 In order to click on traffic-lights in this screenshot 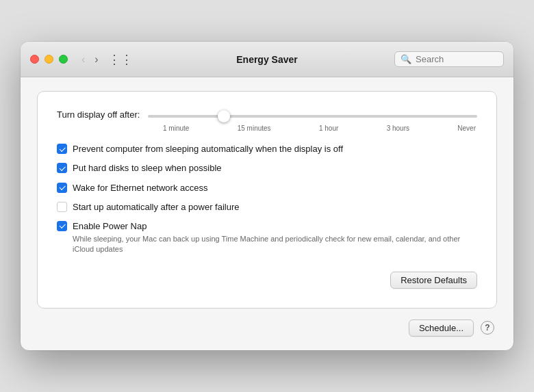, I will do `click(49, 59)`.